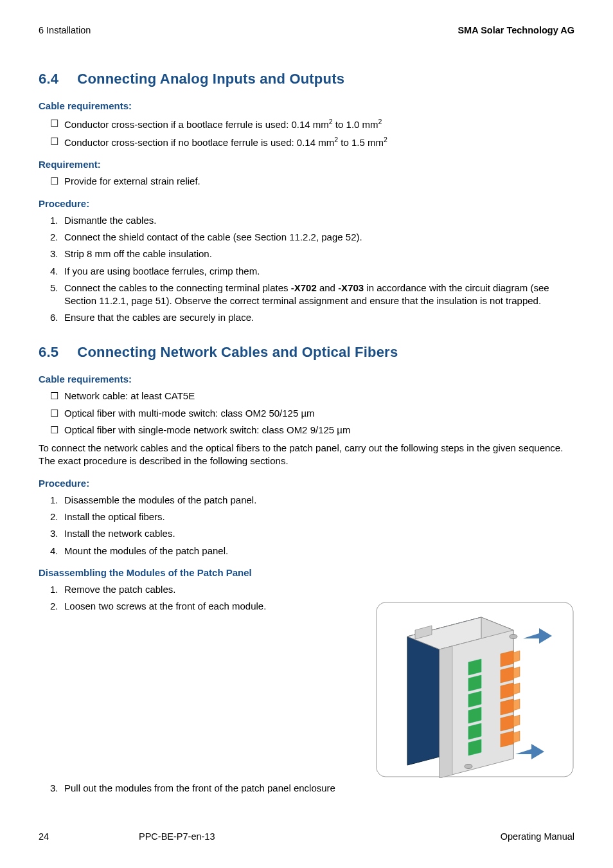  What do you see at coordinates (304, 288) in the screenshot?
I see `text-bold: -X702` at bounding box center [304, 288].